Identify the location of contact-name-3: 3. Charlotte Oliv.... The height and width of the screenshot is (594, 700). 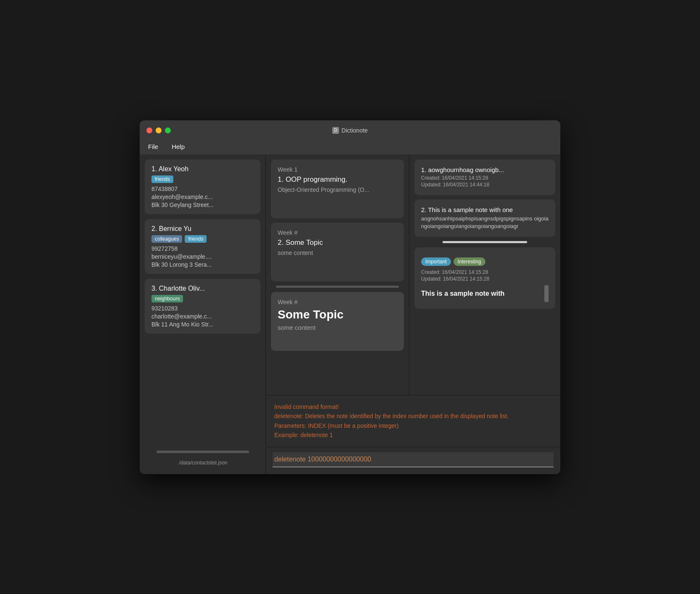
(203, 289).